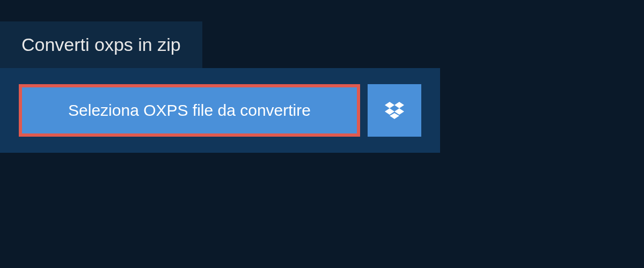 The height and width of the screenshot is (268, 644). What do you see at coordinates (101, 45) in the screenshot?
I see `tab-header: Converti oxps in zip` at bounding box center [101, 45].